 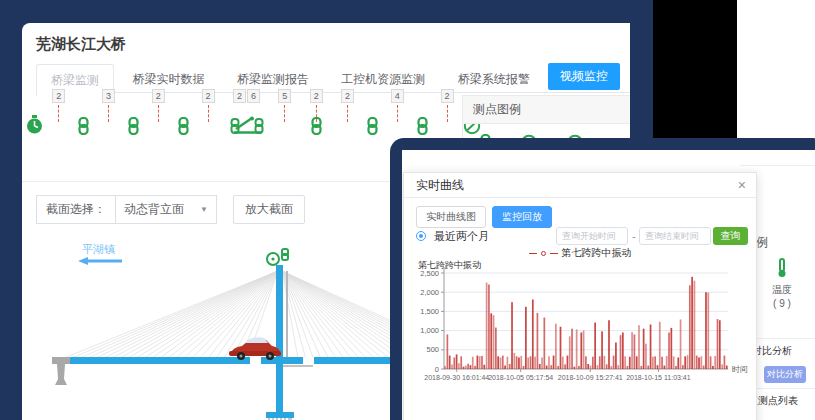 What do you see at coordinates (456, 378) in the screenshot?
I see `x-tick-label: 2018-09-30 16:01:44` at bounding box center [456, 378].